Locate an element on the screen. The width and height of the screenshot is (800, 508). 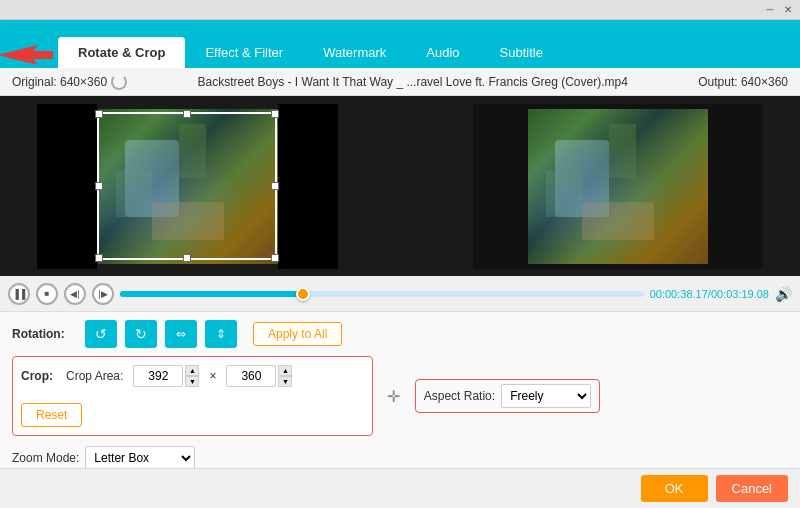
crop-height-down: ▼ is located at coordinates (285, 382).